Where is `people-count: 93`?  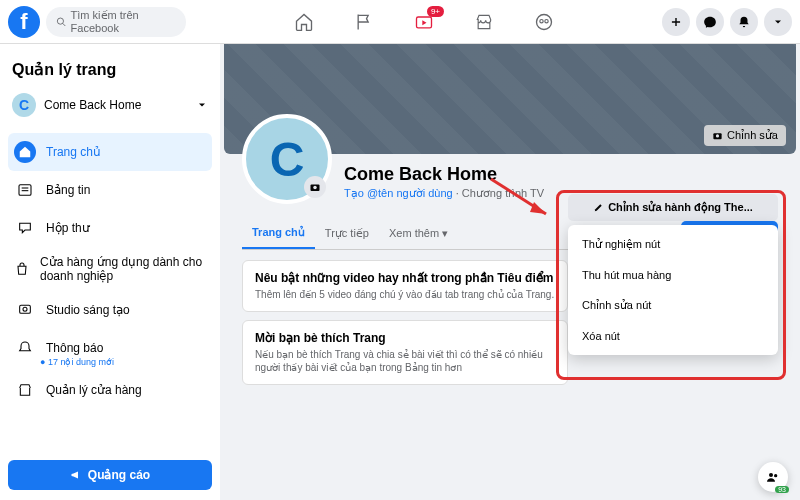
people-count: 93 is located at coordinates (782, 490).